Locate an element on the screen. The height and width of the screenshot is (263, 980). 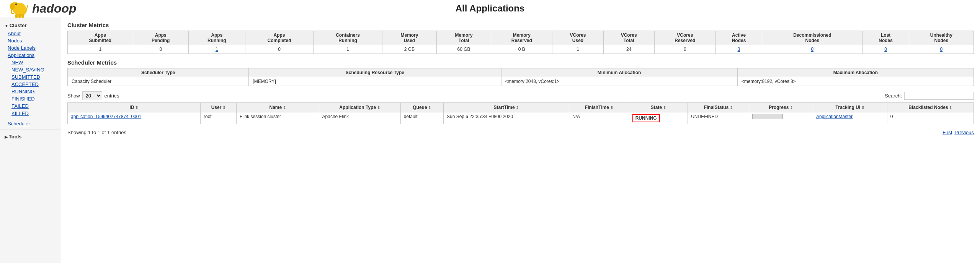
val-unhealthy-nodes: 0 is located at coordinates (941, 50).